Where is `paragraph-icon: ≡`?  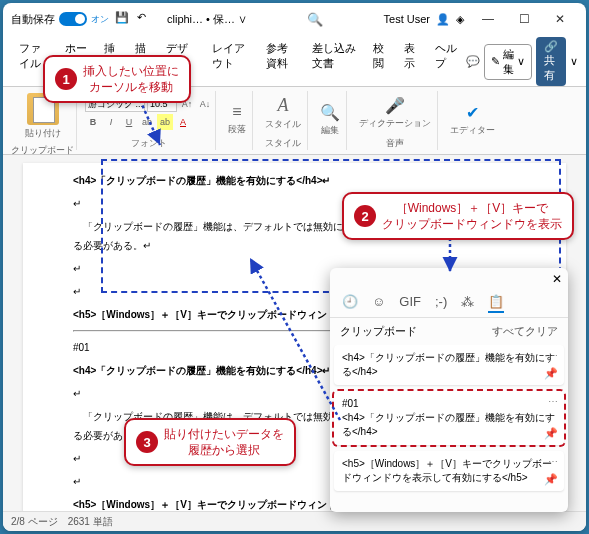 paragraph-icon: ≡ is located at coordinates (236, 112).